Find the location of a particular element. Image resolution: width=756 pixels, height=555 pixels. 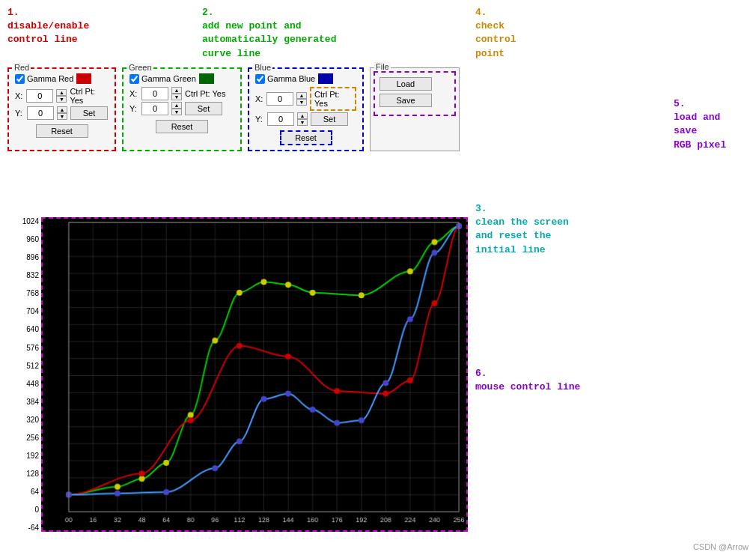

blue-ctrl-pt: Ctrl Pt: Yes is located at coordinates (333, 99).